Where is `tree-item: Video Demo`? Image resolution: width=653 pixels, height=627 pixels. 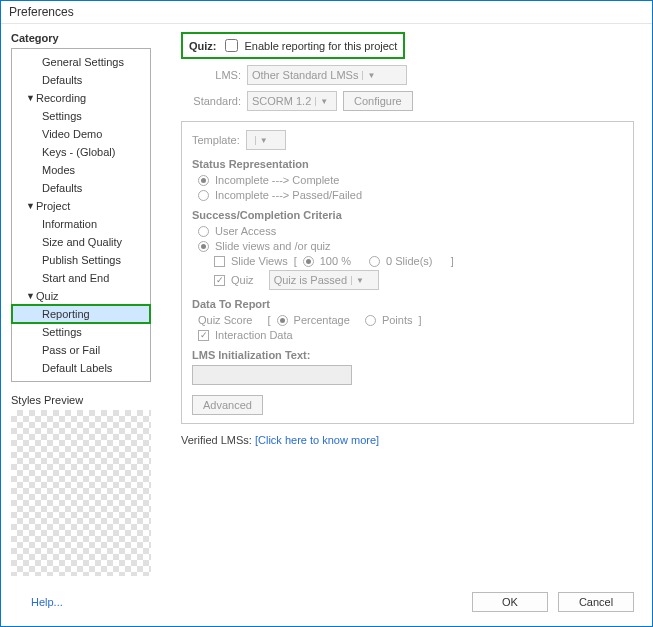
tree-item: Video Demo is located at coordinates (81, 134).